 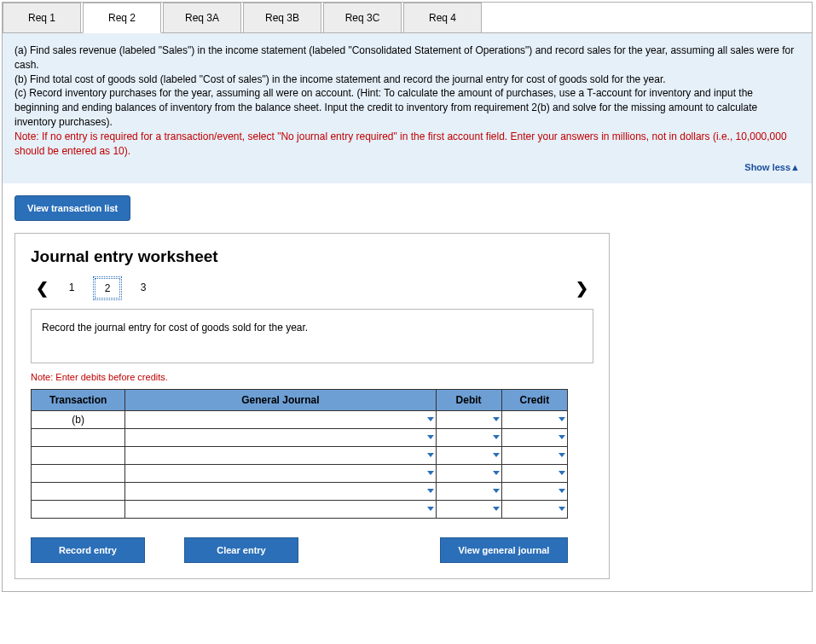 I want to click on instruction-note: Note: If no entry is required for a tran…, so click(x=408, y=144).